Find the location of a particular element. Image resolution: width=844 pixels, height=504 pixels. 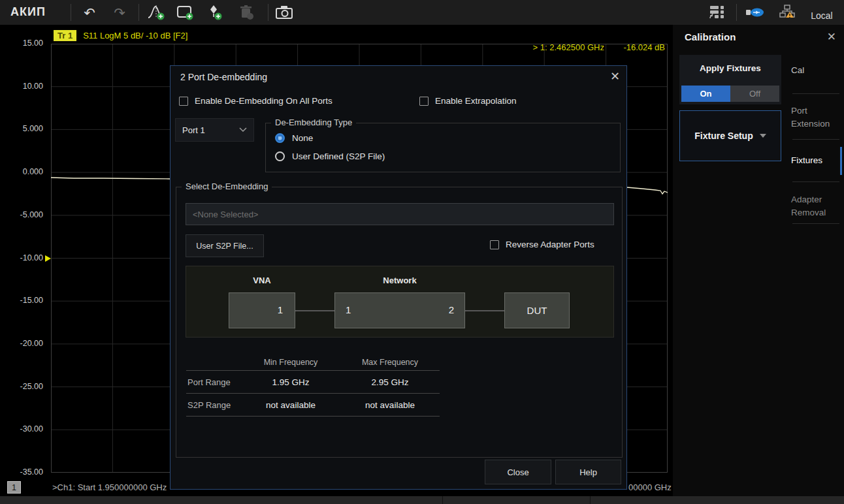

enable-all-ports-row: Enable De-Embedding On All Ports is located at coordinates (256, 101).